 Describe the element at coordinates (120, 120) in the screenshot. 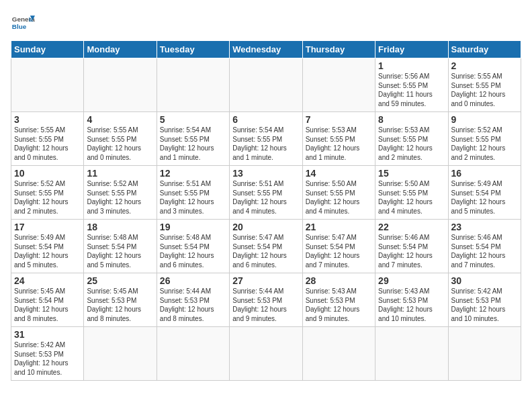

I see `day-number: 4` at that location.